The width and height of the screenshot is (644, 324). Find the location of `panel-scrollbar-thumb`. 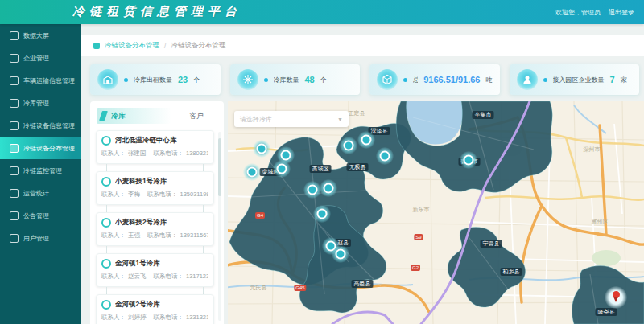

panel-scrollbar-thumb is located at coordinates (220, 167).